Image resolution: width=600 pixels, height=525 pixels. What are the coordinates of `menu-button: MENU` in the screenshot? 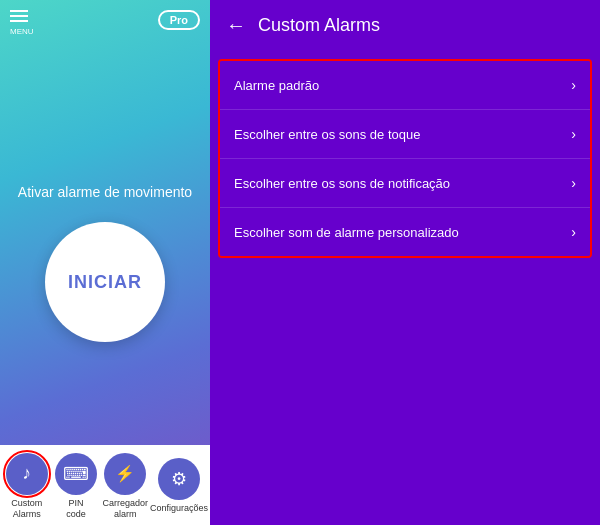 It's located at (22, 23).